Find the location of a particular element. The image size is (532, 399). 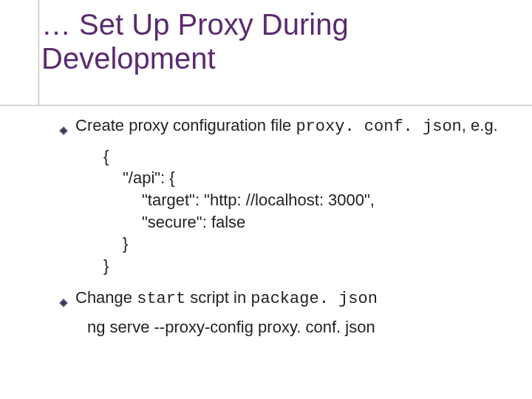

code-line: "/api": { is located at coordinates (303, 178).